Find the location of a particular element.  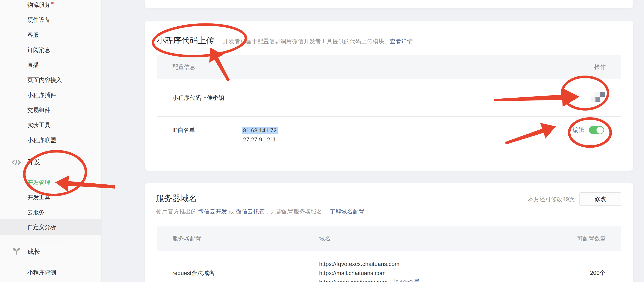

card-desc-code-upload: 开发者可基于配置信息调用微信开发者工具提供的代码上传模块。查看详情 is located at coordinates (318, 42).